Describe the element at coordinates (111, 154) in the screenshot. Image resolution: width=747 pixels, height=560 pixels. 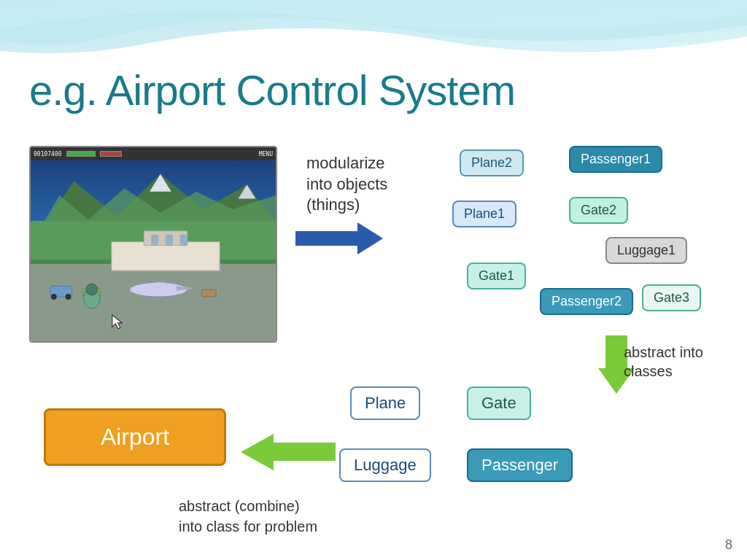
I see `hud-bar-red` at that location.